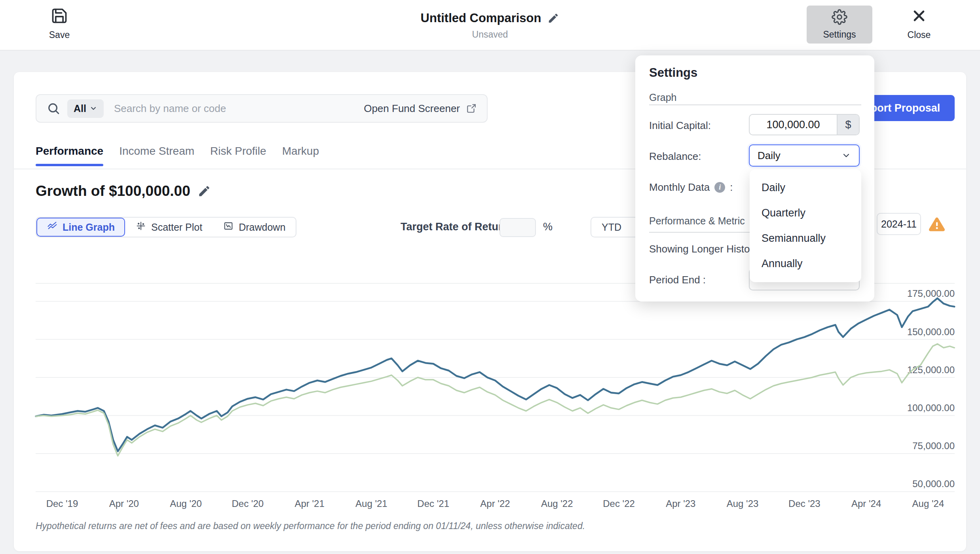 The height and width of the screenshot is (554, 980). What do you see at coordinates (59, 35) in the screenshot?
I see `save-label: Save` at bounding box center [59, 35].